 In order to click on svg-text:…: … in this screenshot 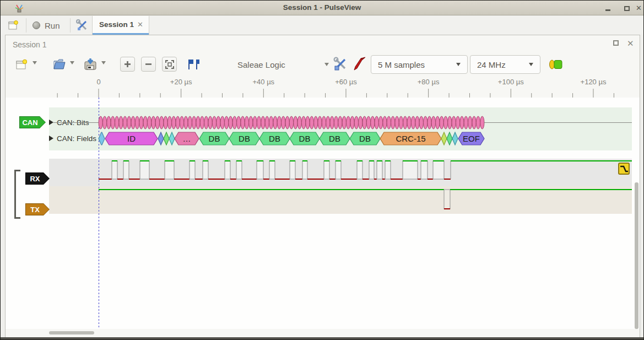, I will do `click(187, 139)`.